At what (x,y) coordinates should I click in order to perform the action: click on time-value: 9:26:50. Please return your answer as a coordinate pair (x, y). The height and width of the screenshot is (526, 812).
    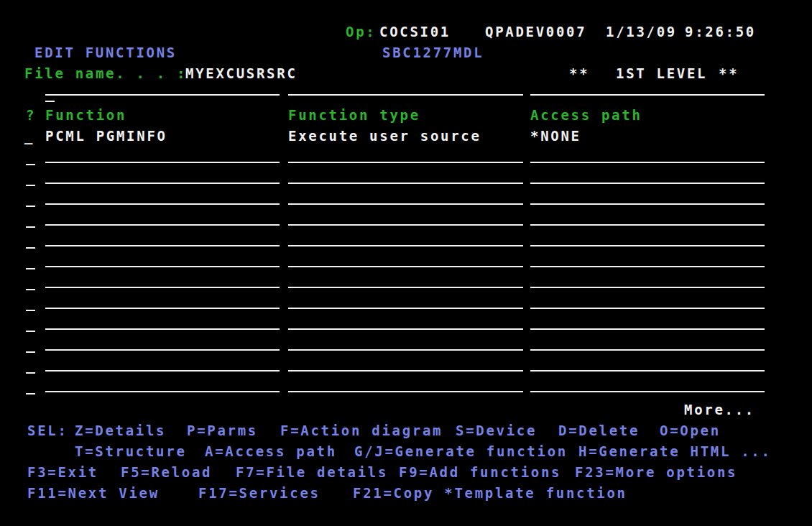
    Looking at the image, I should click on (720, 32).